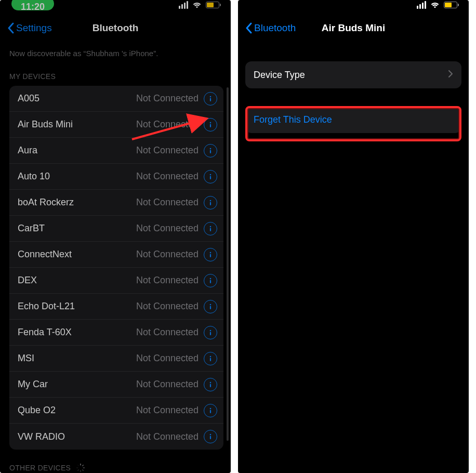 The height and width of the screenshot is (473, 476). I want to click on device-name: Aura, so click(77, 151).